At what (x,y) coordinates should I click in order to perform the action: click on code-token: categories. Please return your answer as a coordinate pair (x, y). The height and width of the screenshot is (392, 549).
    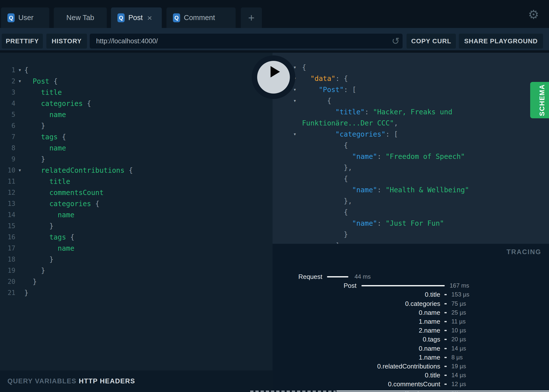
    Looking at the image, I should click on (54, 103).